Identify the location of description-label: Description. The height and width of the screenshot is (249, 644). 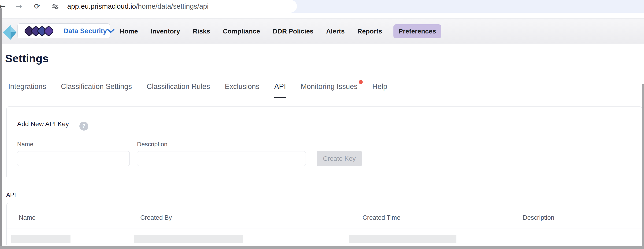
(152, 144).